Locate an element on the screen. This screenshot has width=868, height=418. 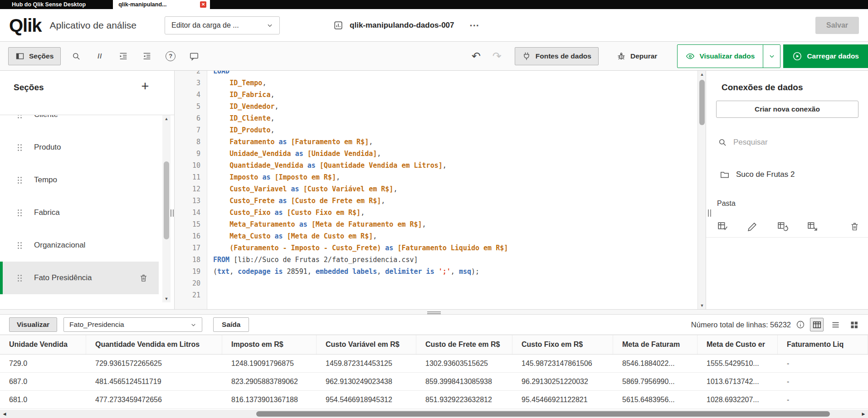
sidebar-item-fabrica: Fabrica is located at coordinates (79, 213).